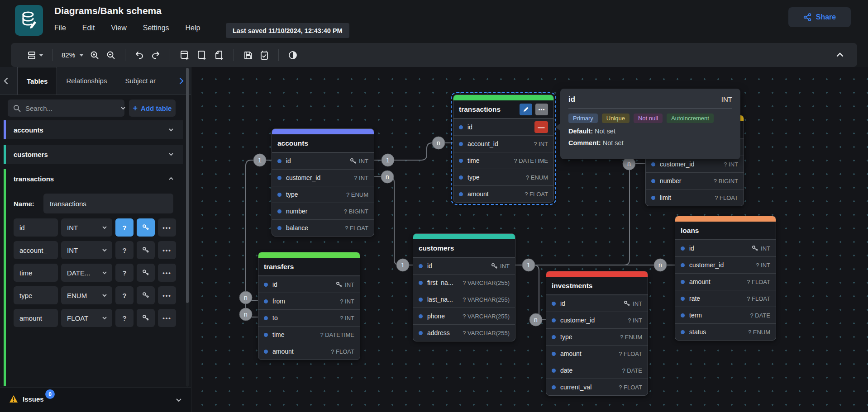 The width and height of the screenshot is (868, 412). Describe the element at coordinates (94, 179) in the screenshot. I see `sidebar-item-transactions: transactions` at that location.